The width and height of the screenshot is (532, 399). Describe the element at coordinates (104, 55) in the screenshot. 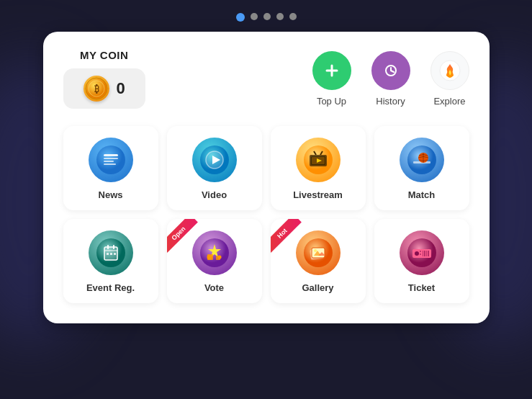

I see `coin-title: MY COIN` at that location.